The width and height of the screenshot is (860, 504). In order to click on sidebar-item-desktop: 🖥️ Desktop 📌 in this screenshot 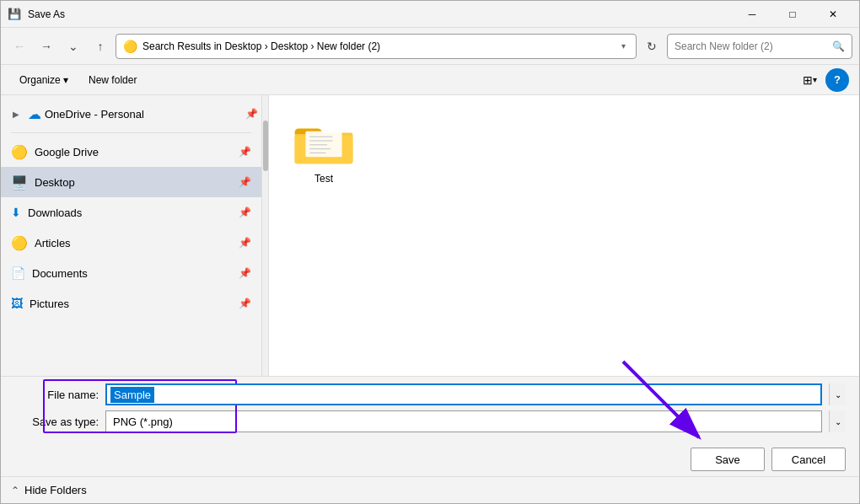, I will do `click(132, 182)`.